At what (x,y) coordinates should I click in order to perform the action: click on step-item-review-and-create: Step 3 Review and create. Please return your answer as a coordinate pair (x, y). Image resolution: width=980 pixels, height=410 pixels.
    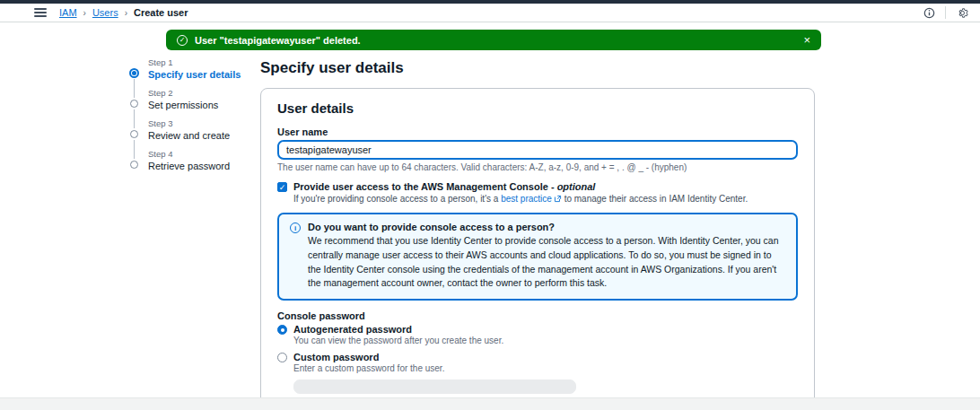
    Looking at the image, I should click on (188, 129).